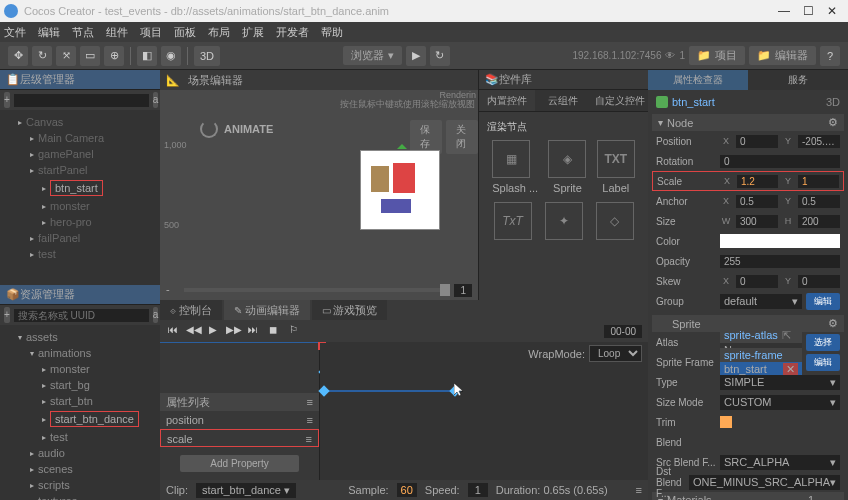 The width and height of the screenshot is (848, 500). What do you see at coordinates (819, 222) in the screenshot?
I see `height-input: 200` at bounding box center [819, 222].